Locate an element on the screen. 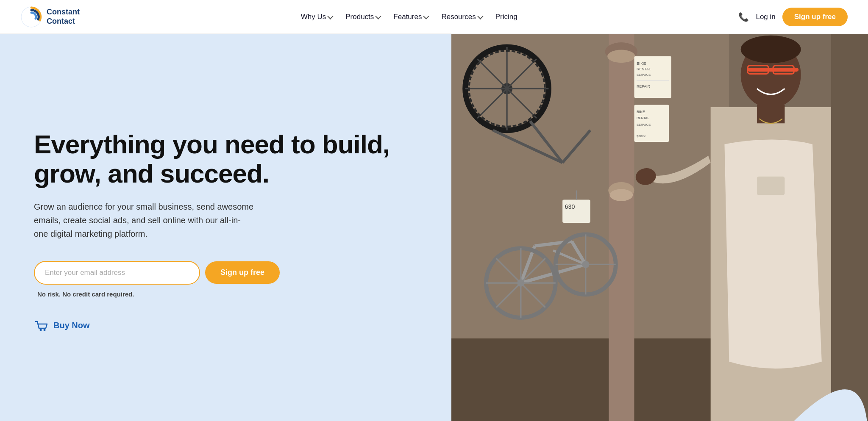  svg-text: REPAIR is located at coordinates (643, 86).